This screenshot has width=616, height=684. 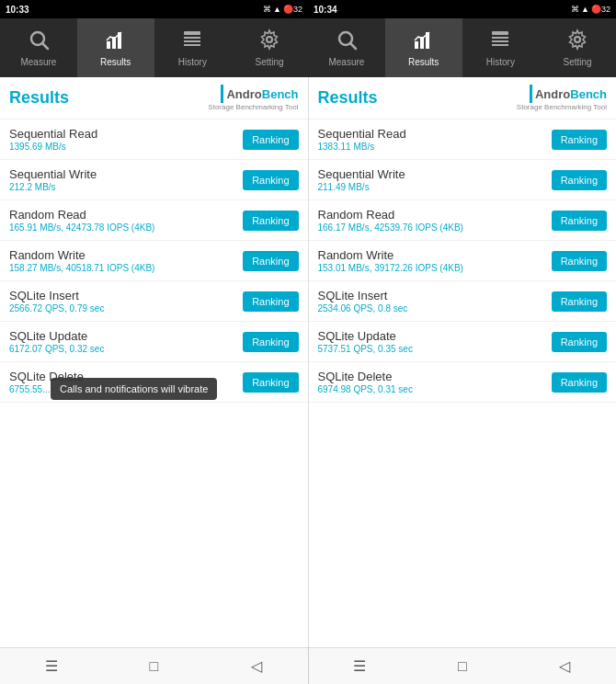 What do you see at coordinates (269, 48) in the screenshot?
I see `nav-setting-left: Setting` at bounding box center [269, 48].